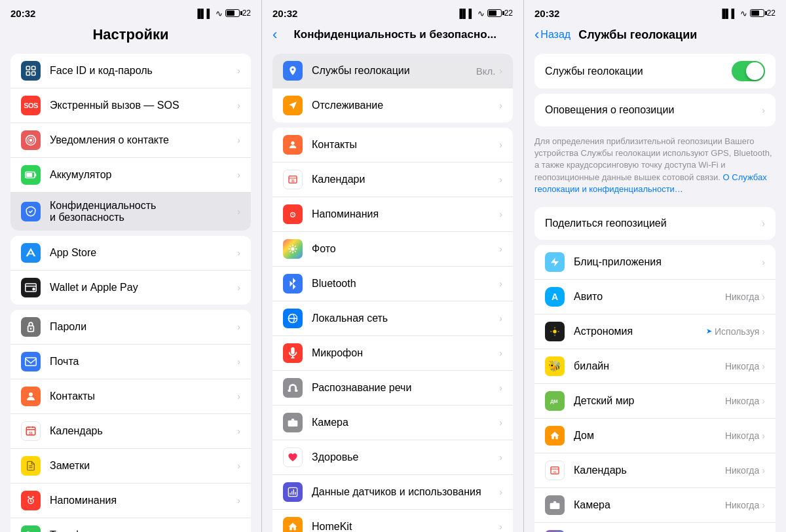 This screenshot has width=786, height=532. I want to click on row-app-camera: Камера Никогда ›, so click(655, 506).